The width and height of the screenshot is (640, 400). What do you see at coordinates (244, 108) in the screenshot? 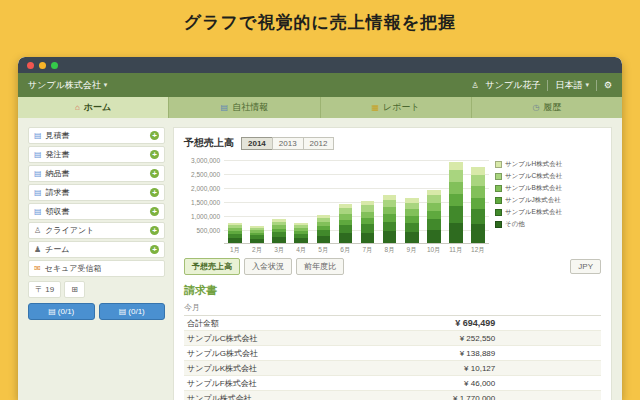
I see `tab-company-info: ▤自社情報` at bounding box center [244, 108].